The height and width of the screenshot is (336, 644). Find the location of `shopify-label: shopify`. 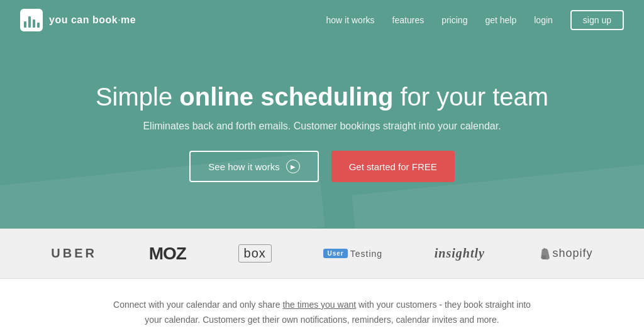

shopify-label: shopify is located at coordinates (573, 254).